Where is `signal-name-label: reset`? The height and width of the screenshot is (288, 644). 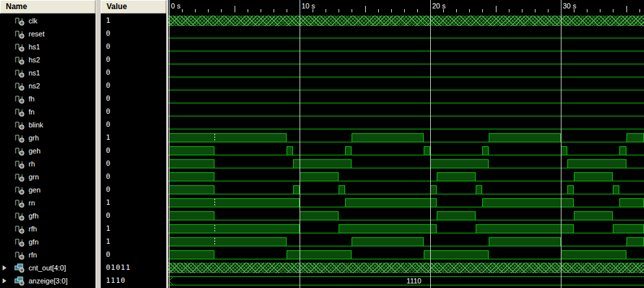
signal-name-label: reset is located at coordinates (36, 34).